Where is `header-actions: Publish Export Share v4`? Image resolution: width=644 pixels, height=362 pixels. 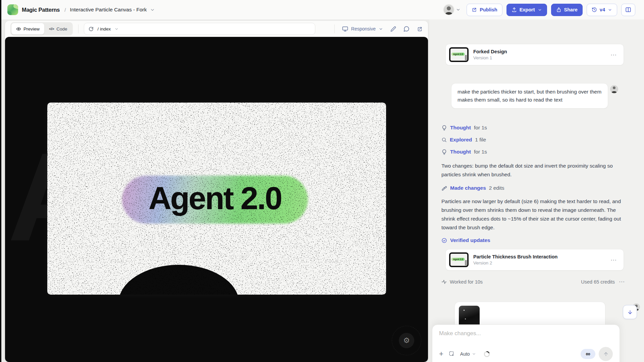 header-actions: Publish Export Share v4 is located at coordinates (539, 10).